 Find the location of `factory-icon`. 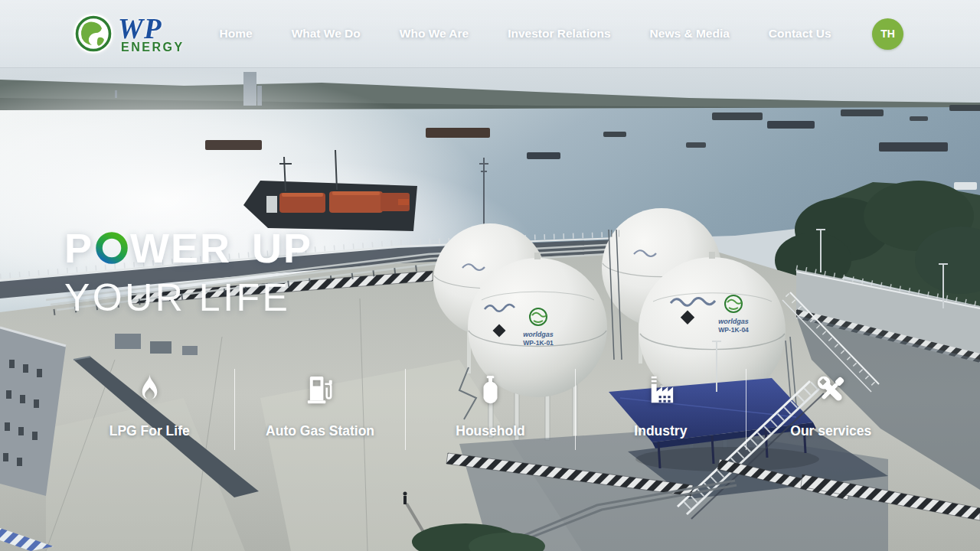

factory-icon is located at coordinates (660, 390).